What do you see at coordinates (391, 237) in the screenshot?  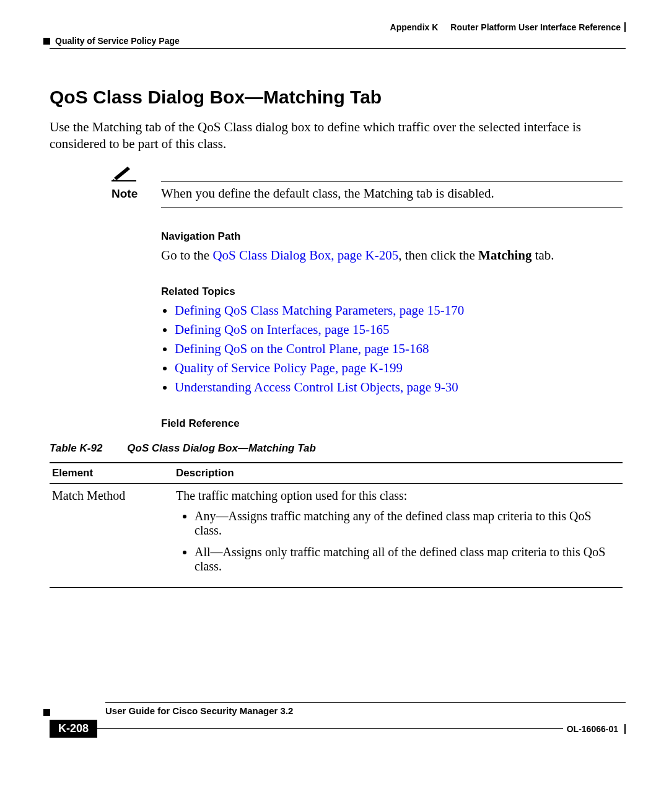 I see `navigation-path-heading: Navigation Path` at bounding box center [391, 237].